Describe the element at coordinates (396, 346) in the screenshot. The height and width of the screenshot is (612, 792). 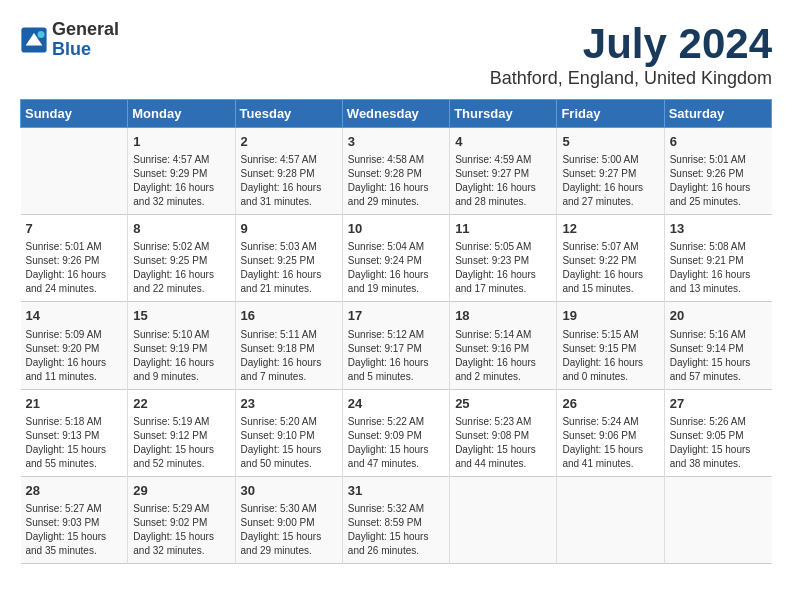
I see `calendar-cell: 17Sunrise: 5:12 AM Sunset: 9:17 PM Dayli…` at that location.